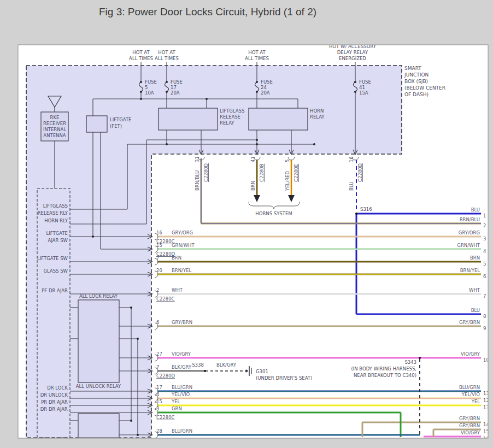  I want to click on power-feed-label: DELAY RELAY, so click(353, 52).